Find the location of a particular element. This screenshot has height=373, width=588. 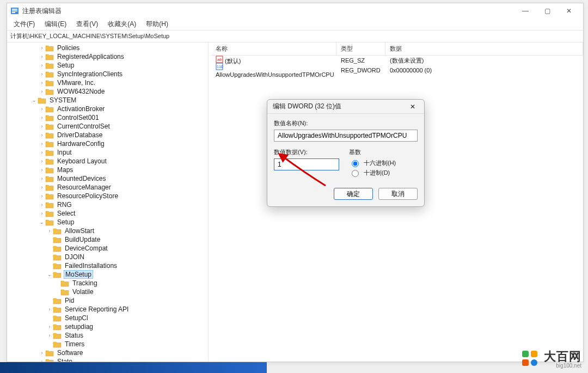

tree-node: ›Setup is located at coordinates (108, 65).